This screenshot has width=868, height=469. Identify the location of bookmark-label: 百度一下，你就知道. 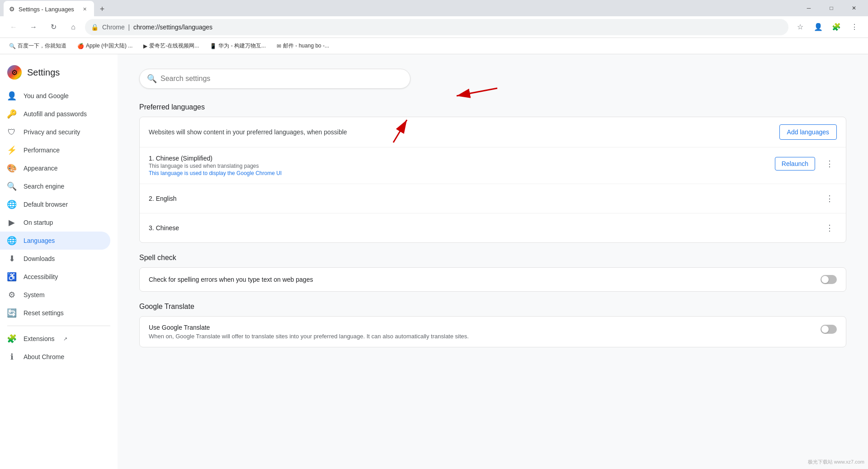
(42, 46).